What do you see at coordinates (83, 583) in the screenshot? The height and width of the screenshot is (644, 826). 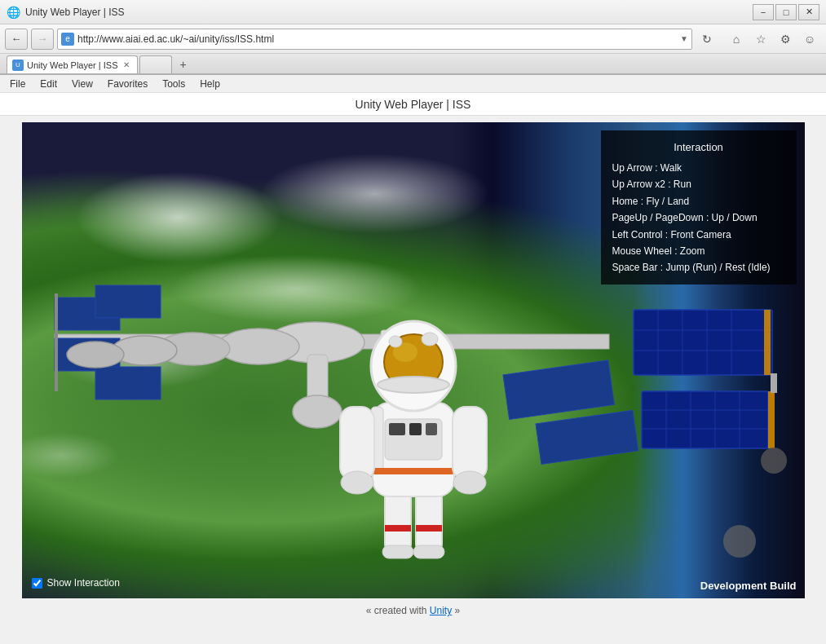 I see `show-interaction-text: Show Interaction` at bounding box center [83, 583].